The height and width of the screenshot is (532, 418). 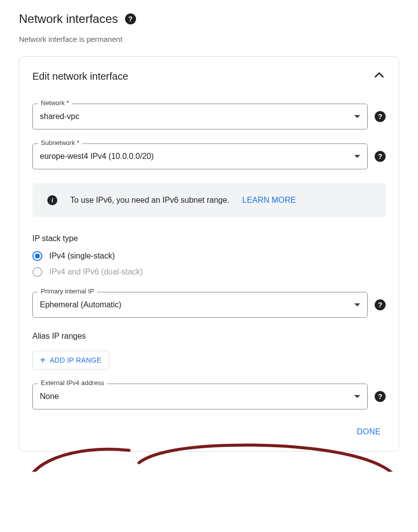 I want to click on subnetwork-select: Subnetwork * europe-west4 IPv4 (10.0.0.0…, so click(x=200, y=156).